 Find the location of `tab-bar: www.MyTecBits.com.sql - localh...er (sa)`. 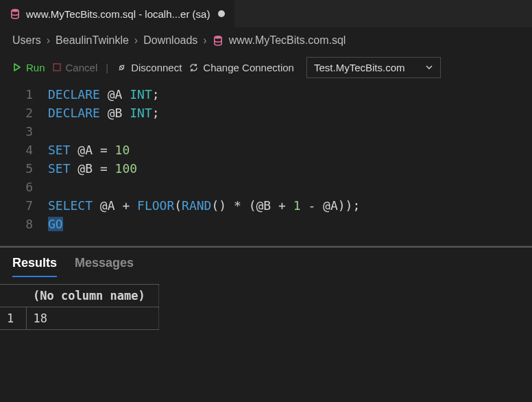

tab-bar: www.MyTecBits.com.sql - localh...er (sa) is located at coordinates (266, 14).